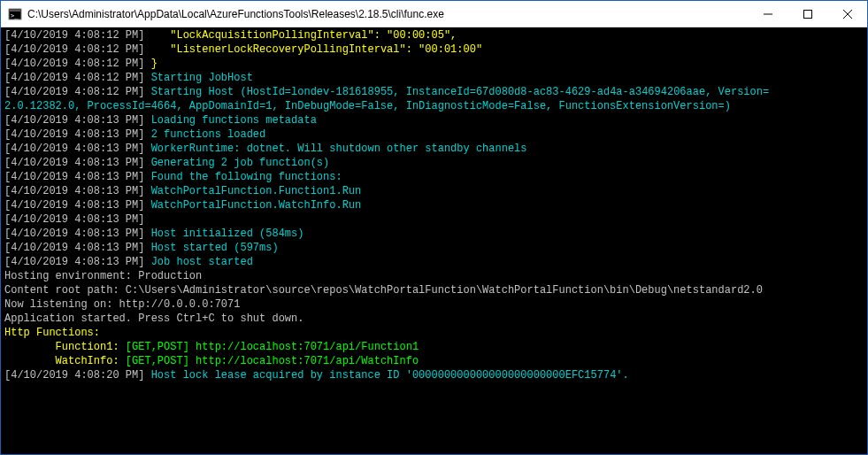 The width and height of the screenshot is (868, 455). I want to click on log-text: Generating 2 job function(s), so click(241, 163).